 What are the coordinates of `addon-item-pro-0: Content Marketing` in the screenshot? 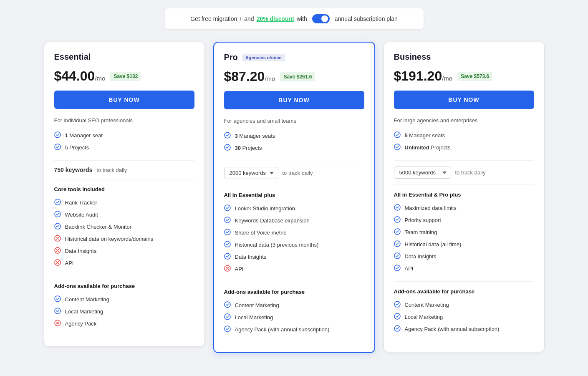 It's located at (294, 305).